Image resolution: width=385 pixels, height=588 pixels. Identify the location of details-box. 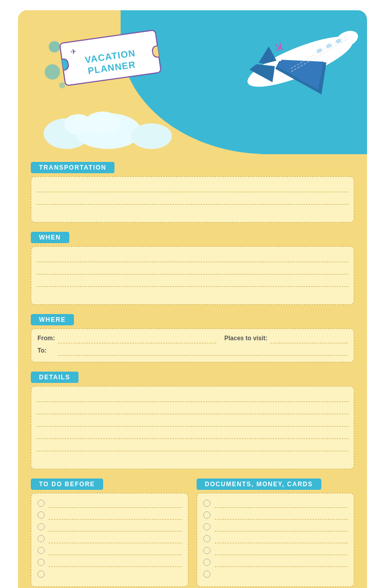
(192, 428).